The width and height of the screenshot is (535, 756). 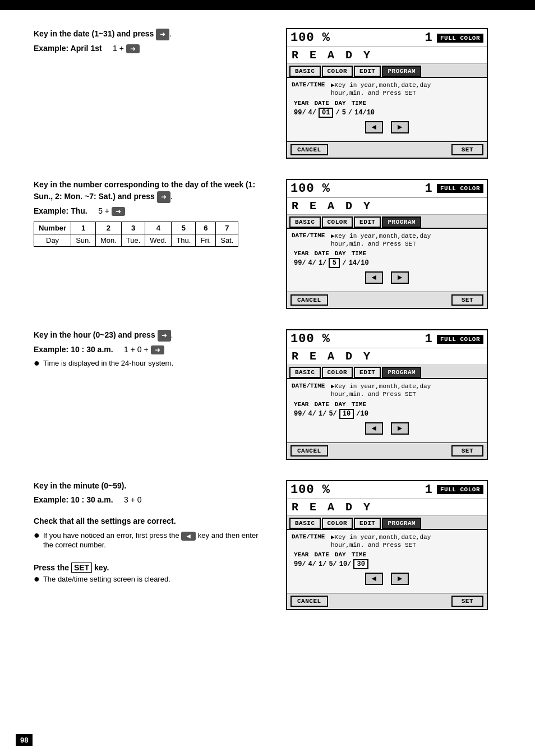 What do you see at coordinates (374, 127) in the screenshot?
I see `nav-back-btn-1: ◄` at bounding box center [374, 127].